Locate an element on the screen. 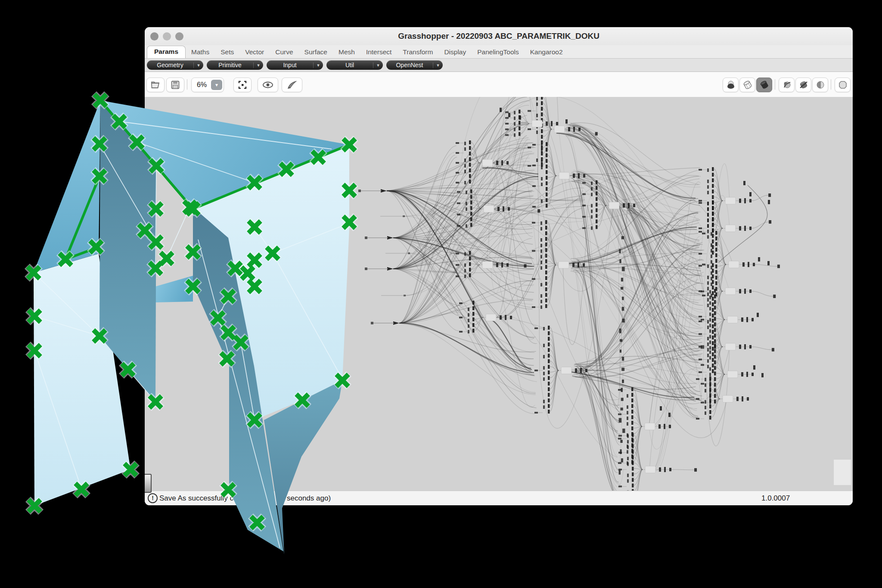 This screenshot has width=882, height=588. dropdown-geometry: Geometry▾ is located at coordinates (175, 65).